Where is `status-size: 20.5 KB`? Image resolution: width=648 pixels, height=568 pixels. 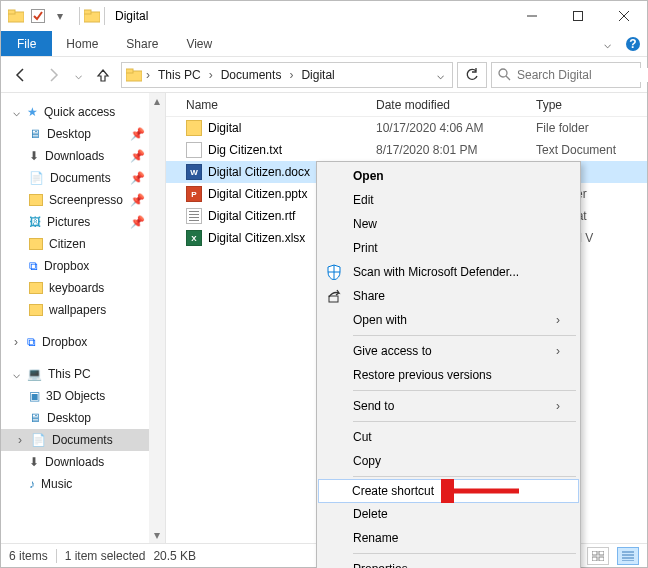 status-size: 20.5 KB is located at coordinates (174, 556).